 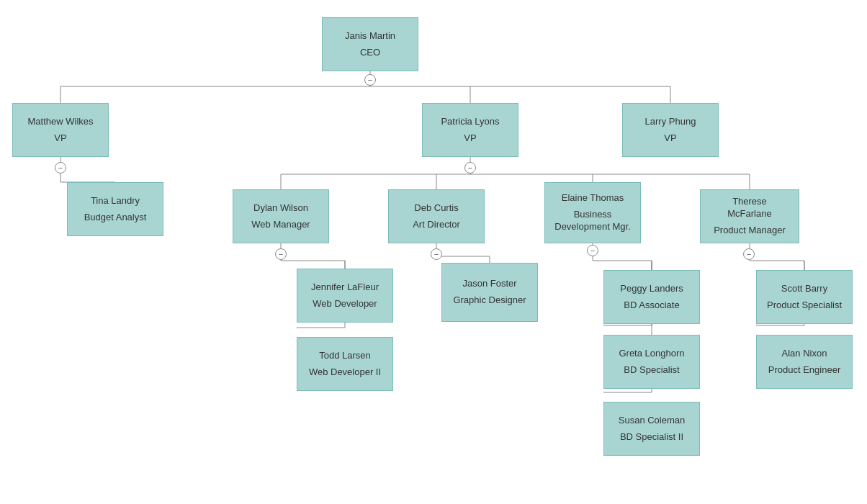 I want to click on collapse-dylan: −, so click(x=281, y=254).